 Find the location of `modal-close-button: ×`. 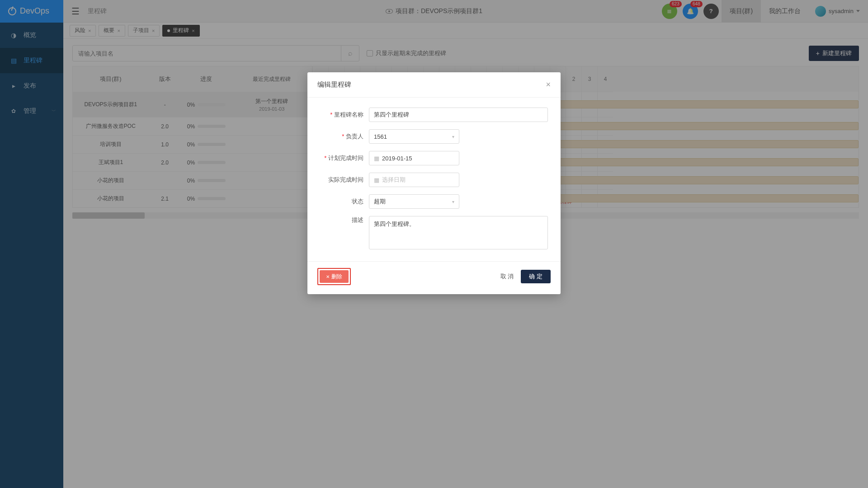

modal-close-button: × is located at coordinates (548, 85).